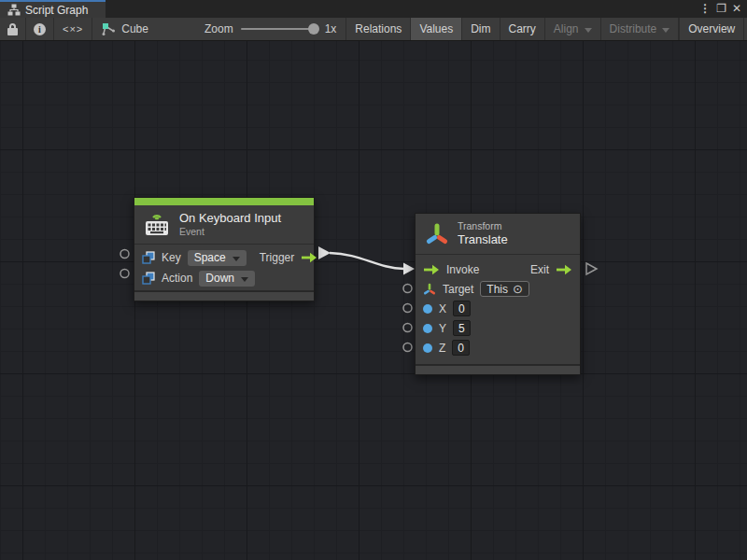 This screenshot has height=560, width=747. I want to click on port-key-input, so click(125, 254).